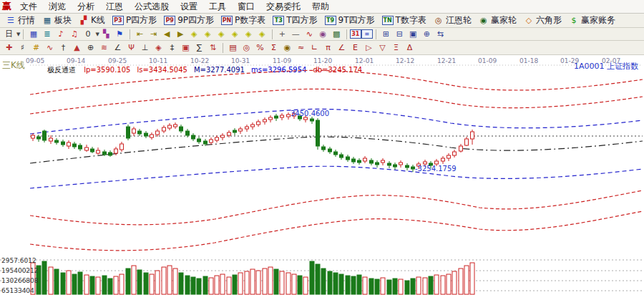 This screenshot has height=295, width=644. What do you see at coordinates (120, 34) in the screenshot?
I see `flag-icon: ⚑` at bounding box center [120, 34].